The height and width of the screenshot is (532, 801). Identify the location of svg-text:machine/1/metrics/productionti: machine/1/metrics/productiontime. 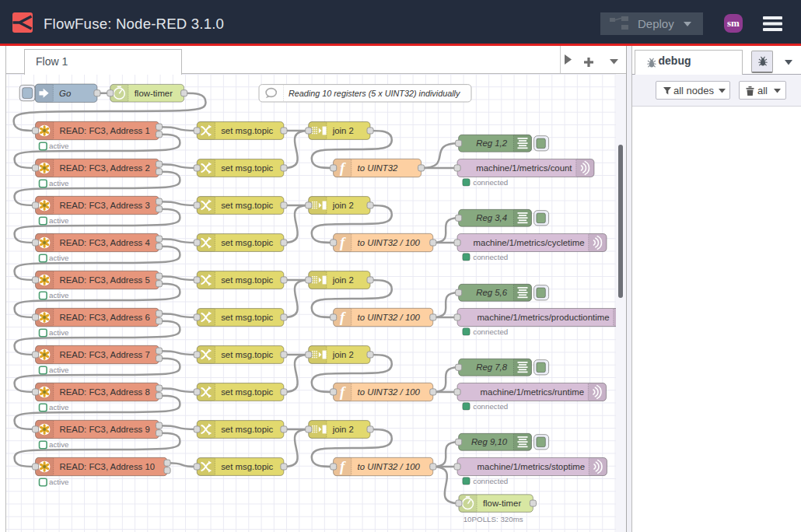
(543, 317).